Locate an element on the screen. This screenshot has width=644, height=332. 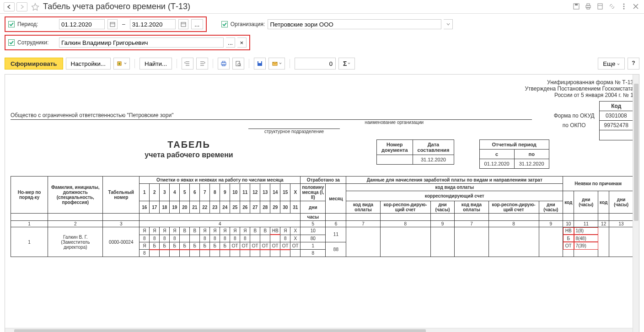
more-button: Еще is located at coordinates (611, 64).